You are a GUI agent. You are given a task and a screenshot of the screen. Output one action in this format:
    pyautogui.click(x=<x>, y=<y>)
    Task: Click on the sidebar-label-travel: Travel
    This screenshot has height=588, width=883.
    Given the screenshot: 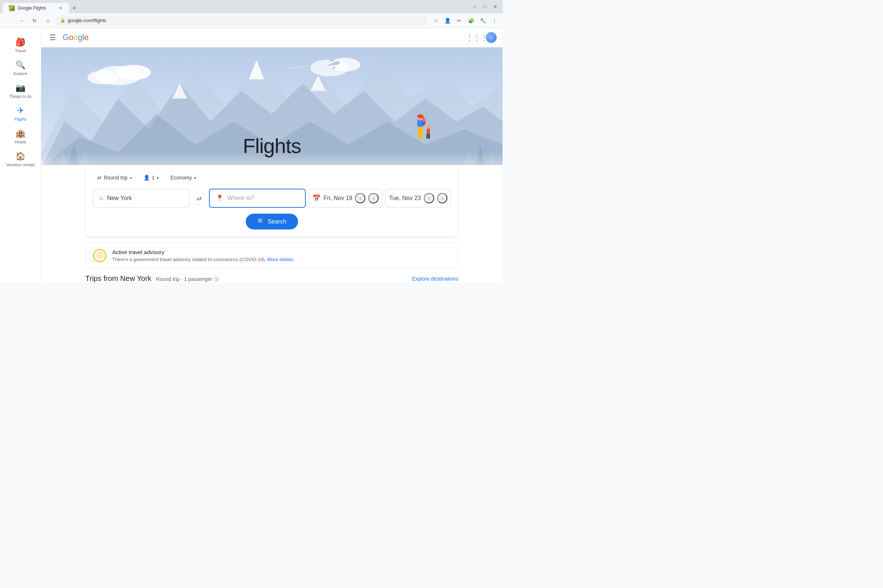 What is the action you would take?
    pyautogui.click(x=20, y=51)
    